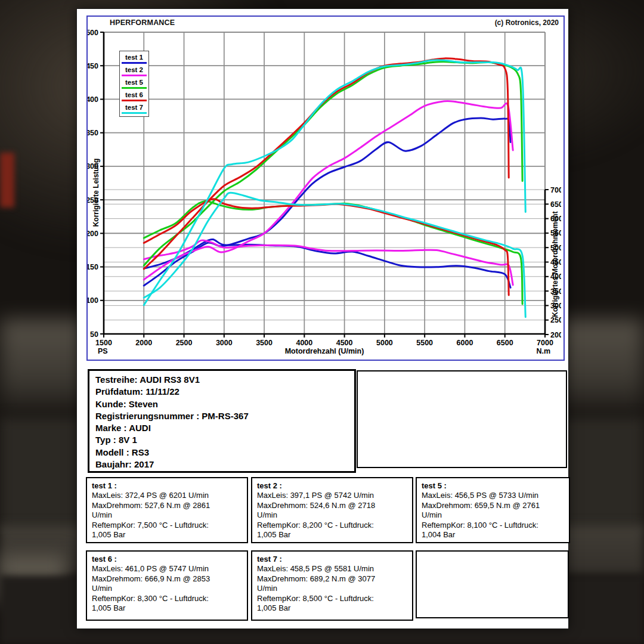 Image resolution: width=644 pixels, height=644 pixels. I want to click on svg-text: 2500, so click(184, 343).